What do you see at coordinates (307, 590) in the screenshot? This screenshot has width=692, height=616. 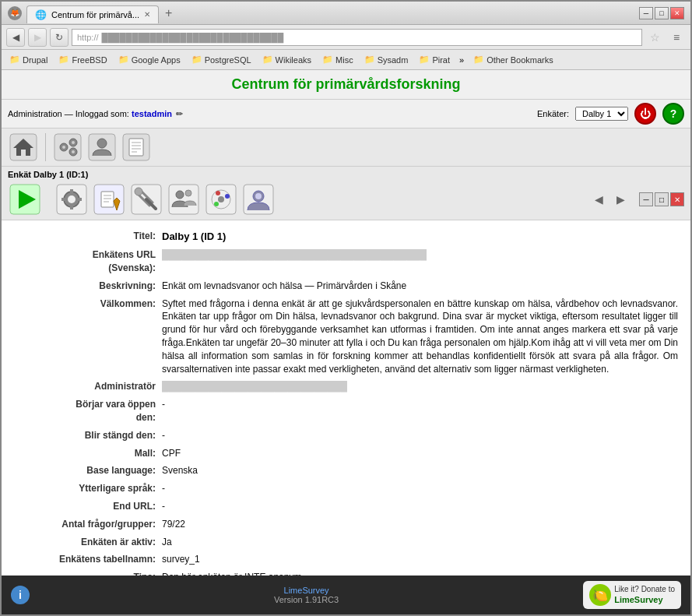 I see `limesurvey-link: LimeSurvey` at bounding box center [307, 590].